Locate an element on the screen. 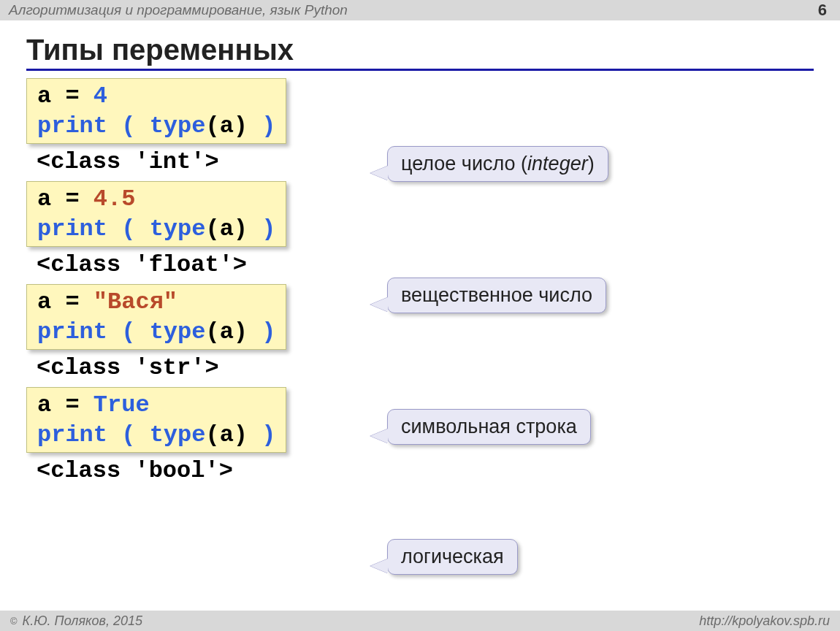 The height and width of the screenshot is (631, 840). callout-bubble: символьная строка is located at coordinates (489, 427).